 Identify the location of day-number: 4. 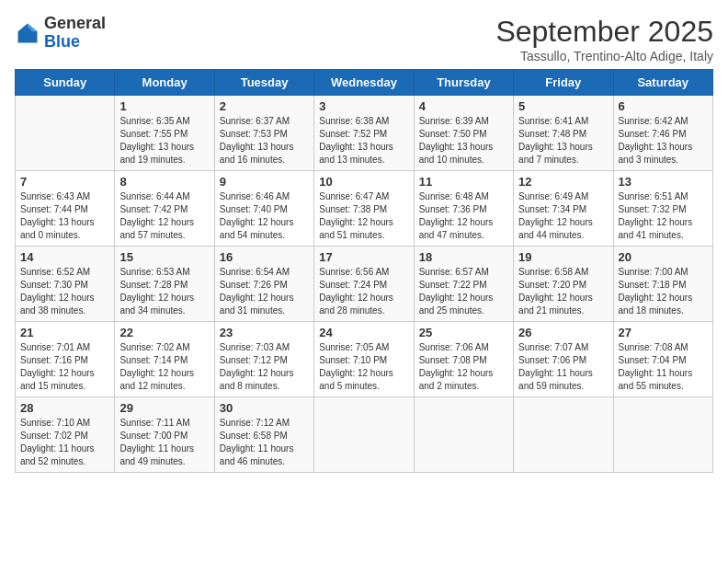
(463, 107).